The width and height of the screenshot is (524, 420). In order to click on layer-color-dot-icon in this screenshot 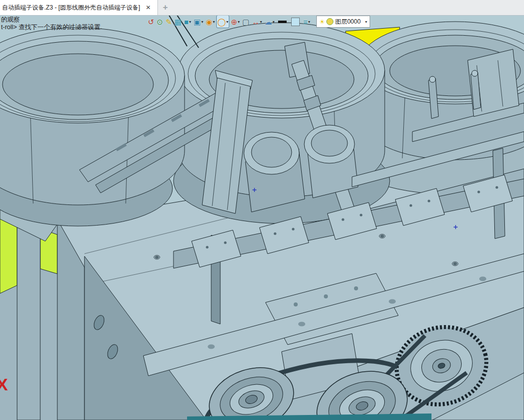, I will do `click(330, 22)`.